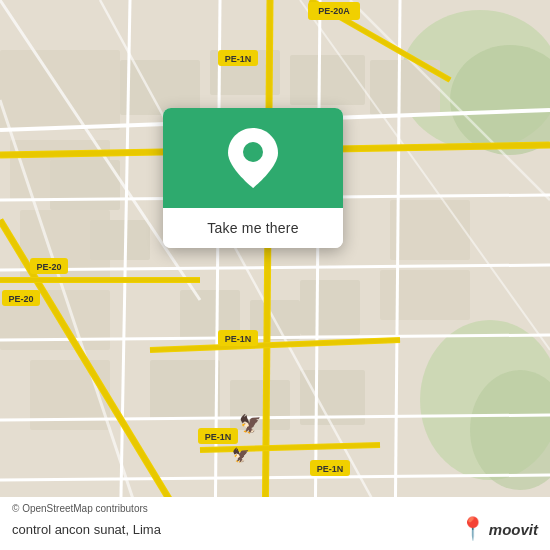 The height and width of the screenshot is (550, 550). Describe the element at coordinates (498, 529) in the screenshot. I see `moovit-logo: 📍 moovit` at that location.